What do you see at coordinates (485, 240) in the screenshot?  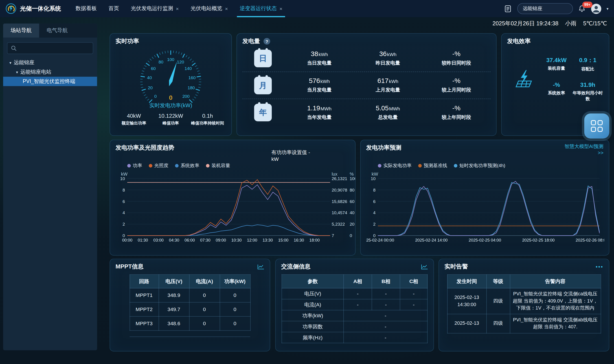 I see `svg-text: 2025-02-25 04:00` at bounding box center [485, 240].